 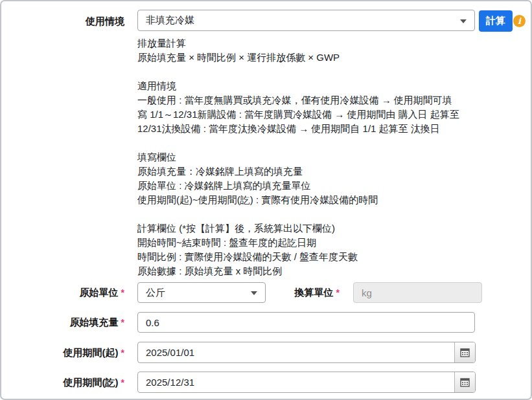 What do you see at coordinates (417, 293) in the screenshot?
I see `converted-unit-input` at bounding box center [417, 293].